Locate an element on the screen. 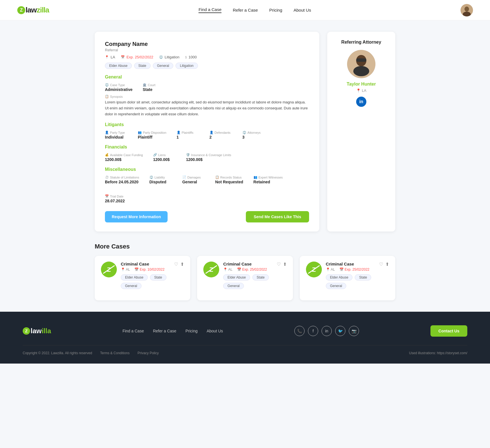  pin-icon: 📍 is located at coordinates (107, 57).